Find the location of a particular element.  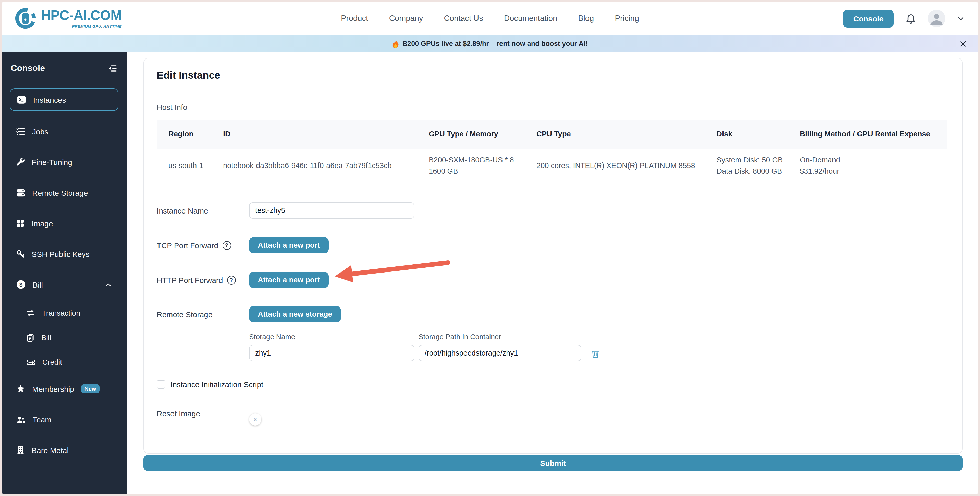

terminal-icon is located at coordinates (21, 100).